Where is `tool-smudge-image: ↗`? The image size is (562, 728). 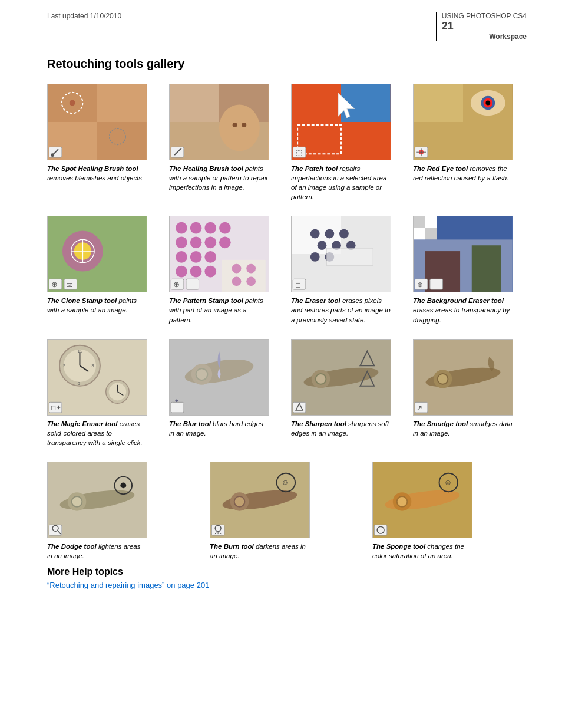 tool-smudge-image: ↗ is located at coordinates (463, 377).